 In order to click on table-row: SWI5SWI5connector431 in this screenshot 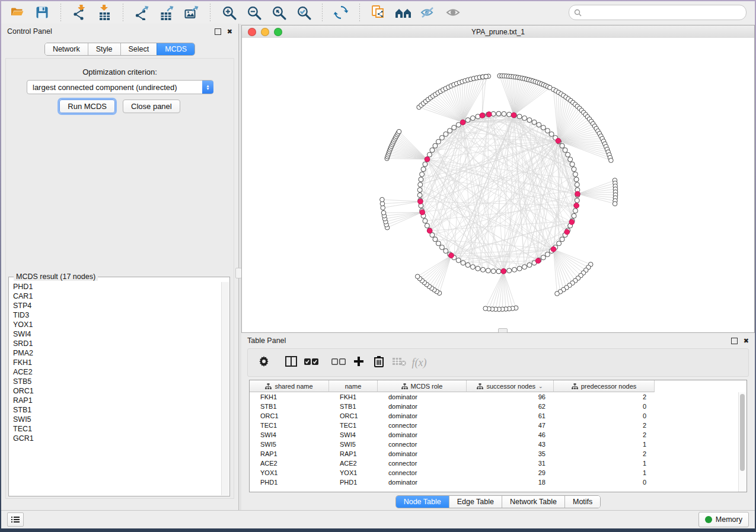, I will do `click(495, 444)`.